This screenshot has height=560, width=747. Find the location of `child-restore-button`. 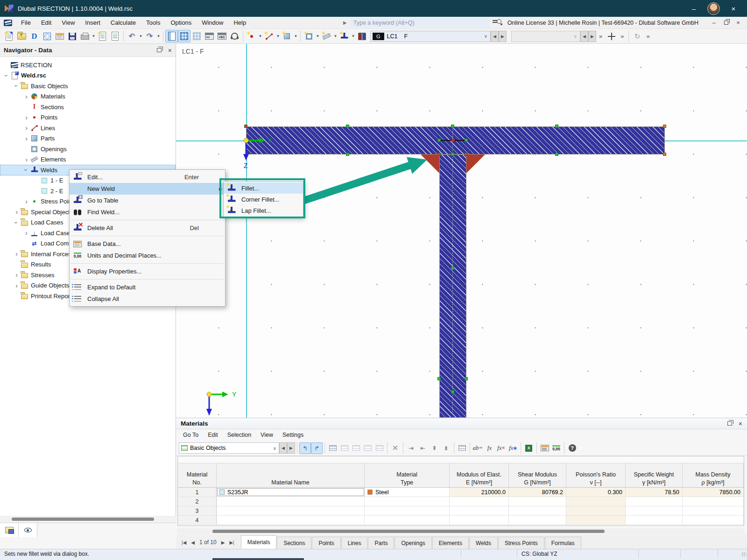

child-restore-button is located at coordinates (726, 23).